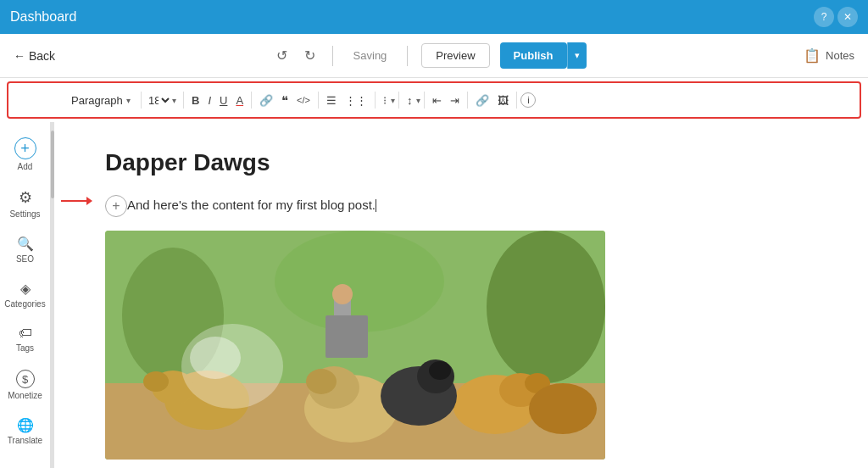  What do you see at coordinates (824, 17) in the screenshot?
I see `help-button: ?` at bounding box center [824, 17].